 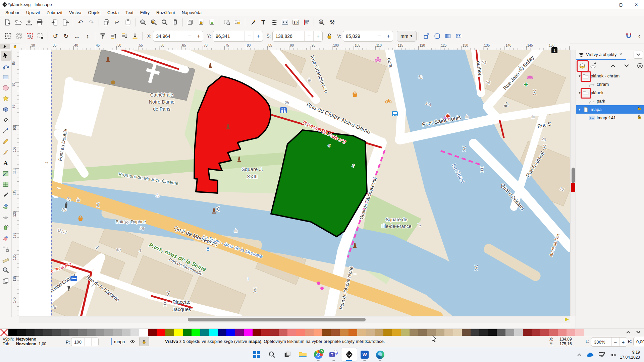 I want to click on display-icon, so click(x=602, y=355).